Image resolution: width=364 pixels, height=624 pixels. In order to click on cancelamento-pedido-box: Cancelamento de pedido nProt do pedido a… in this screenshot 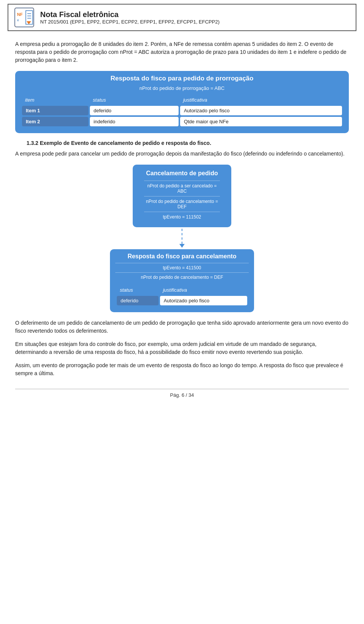, I will do `click(182, 196)`.